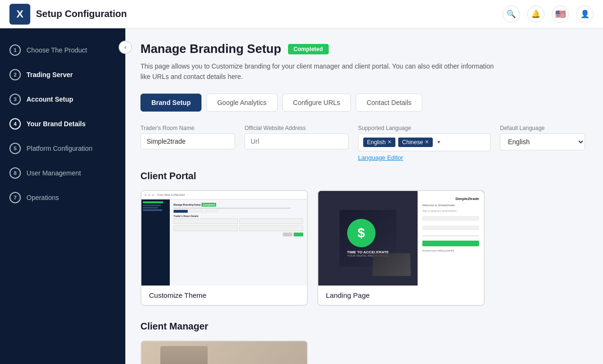 The width and height of the screenshot is (603, 364). What do you see at coordinates (60, 148) in the screenshot?
I see `sidebar-item-label: Platform Configuration` at bounding box center [60, 148].